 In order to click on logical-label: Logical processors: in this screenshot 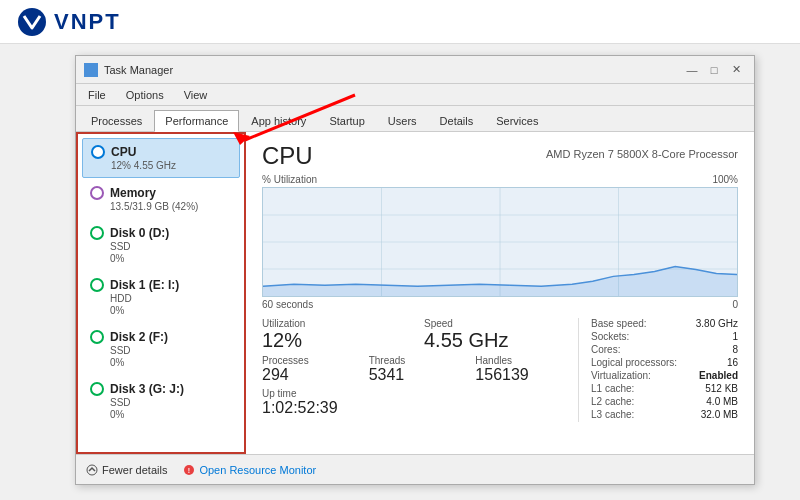, I will do `click(634, 362)`.